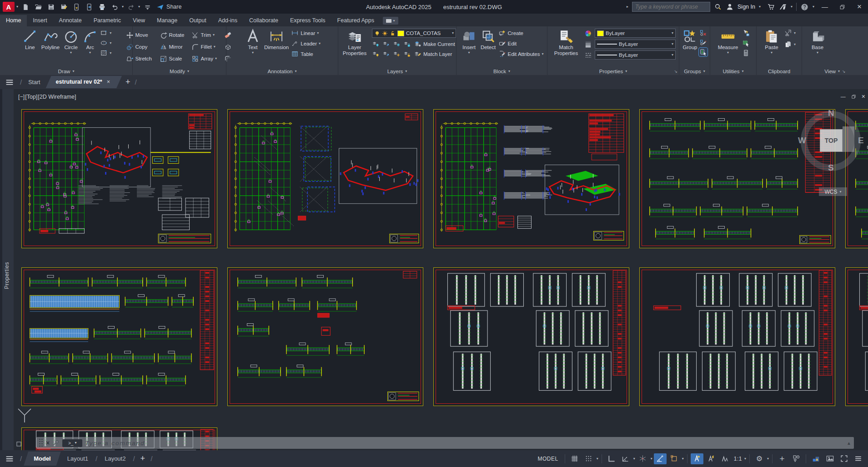 This screenshot has width=868, height=467. Describe the element at coordinates (469, 42) in the screenshot. I see `insert-block-tool: Insert▾` at that location.